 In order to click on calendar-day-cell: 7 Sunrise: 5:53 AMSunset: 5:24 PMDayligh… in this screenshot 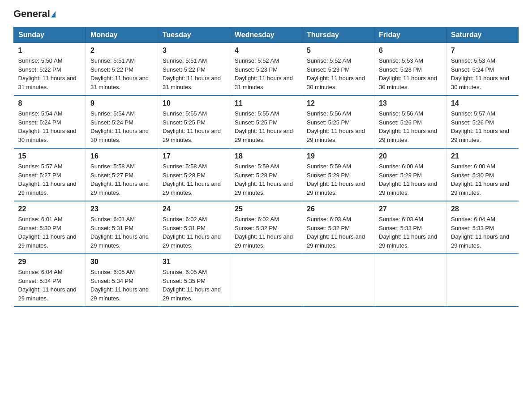, I will do `click(483, 69)`.